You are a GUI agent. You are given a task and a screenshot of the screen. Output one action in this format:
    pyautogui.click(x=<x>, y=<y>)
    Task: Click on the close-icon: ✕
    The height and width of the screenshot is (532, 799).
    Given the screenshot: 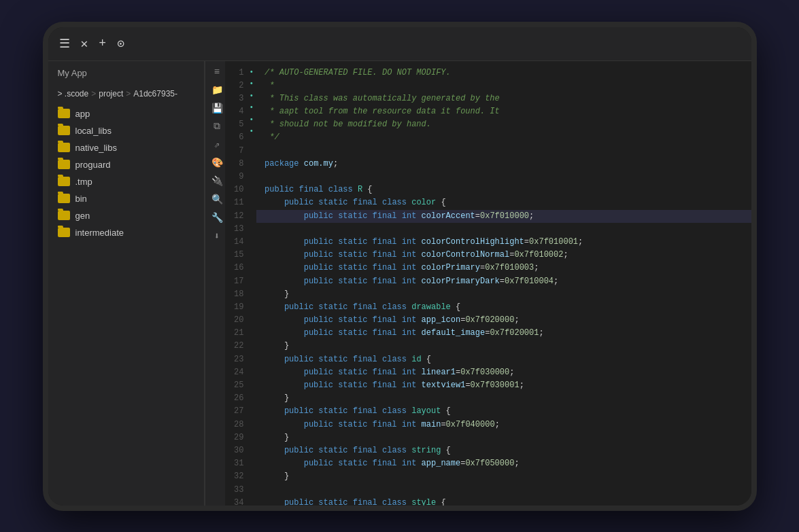 What is the action you would take?
    pyautogui.click(x=84, y=43)
    